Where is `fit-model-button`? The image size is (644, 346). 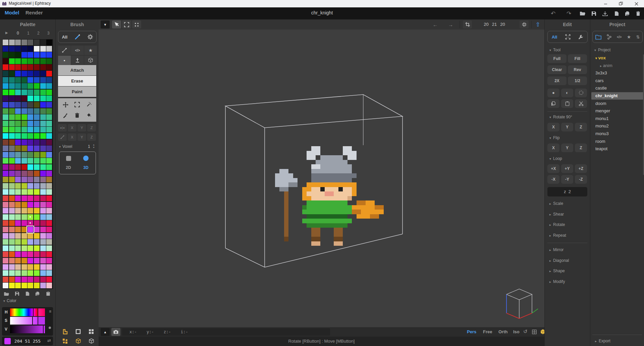
fit-model-button is located at coordinates (524, 24).